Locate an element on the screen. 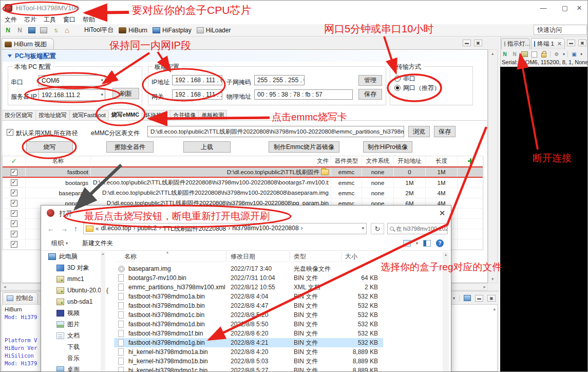 This screenshot has height=372, width=588. breadcrumb: « dl.ecoo.top › public2 › TTL线刷固件2022080… is located at coordinates (225, 229).